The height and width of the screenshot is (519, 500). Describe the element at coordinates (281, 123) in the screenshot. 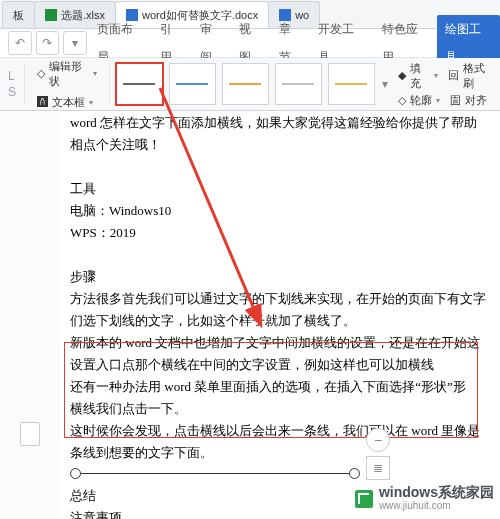

I see `para: word 怎样在文字下面添加横线，如果大家觉得这篇经验给你提供了帮助` at that location.